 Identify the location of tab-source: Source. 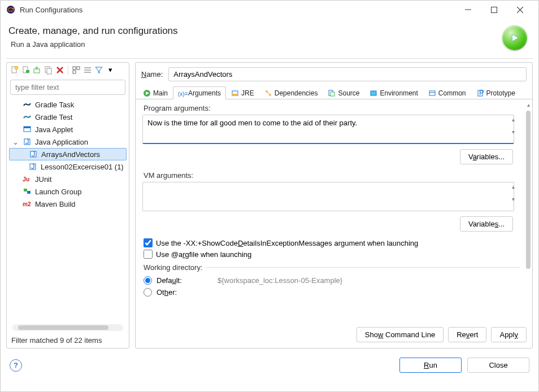
(344, 93).